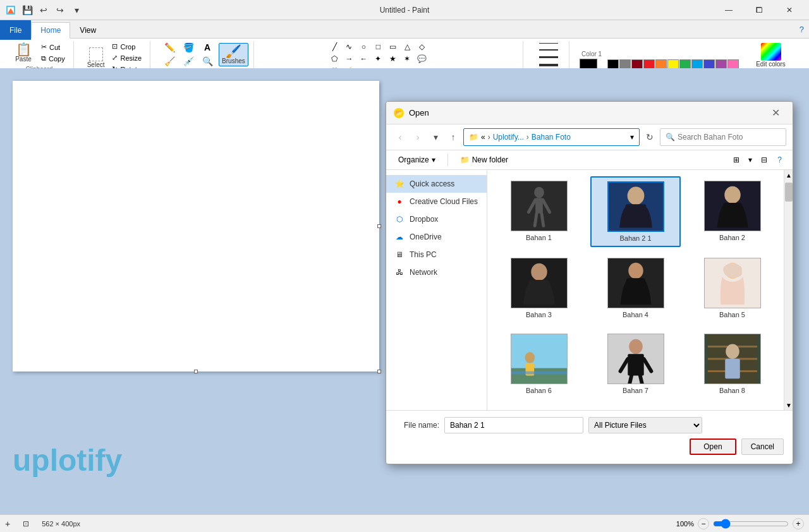  Describe the element at coordinates (776, 113) in the screenshot. I see `dialog-close-btn: ✕` at that location.